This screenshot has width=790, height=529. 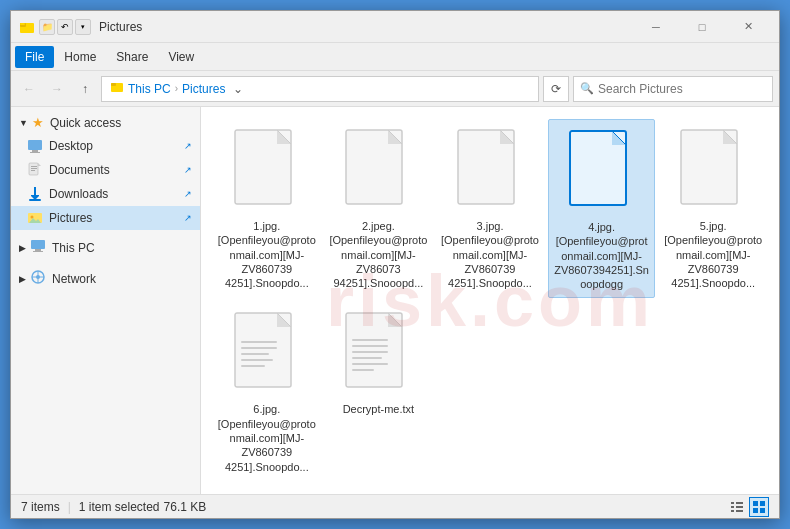 I want to click on sidebar-item-downloads: Downloads ↗, so click(x=106, y=194).